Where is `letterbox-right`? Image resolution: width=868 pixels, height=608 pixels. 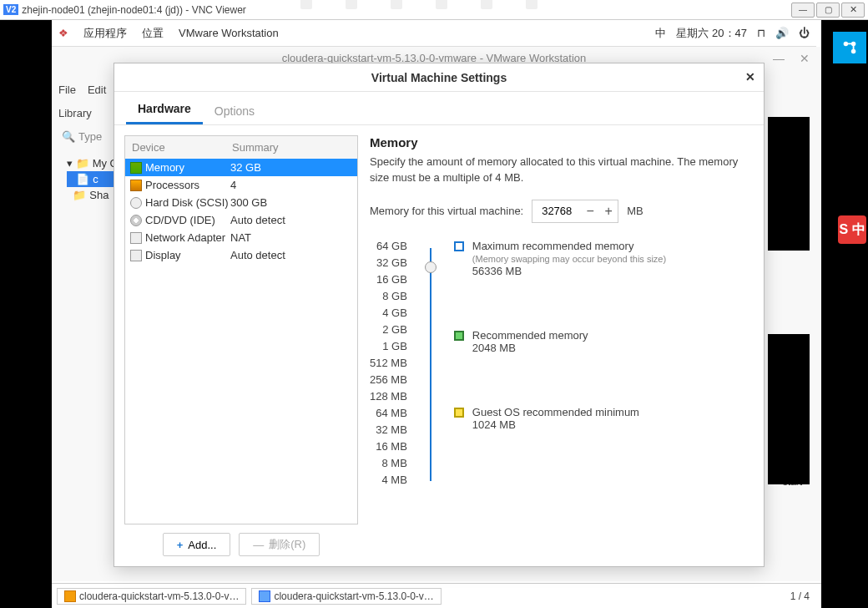 letterbox-right is located at coordinates (845, 314).